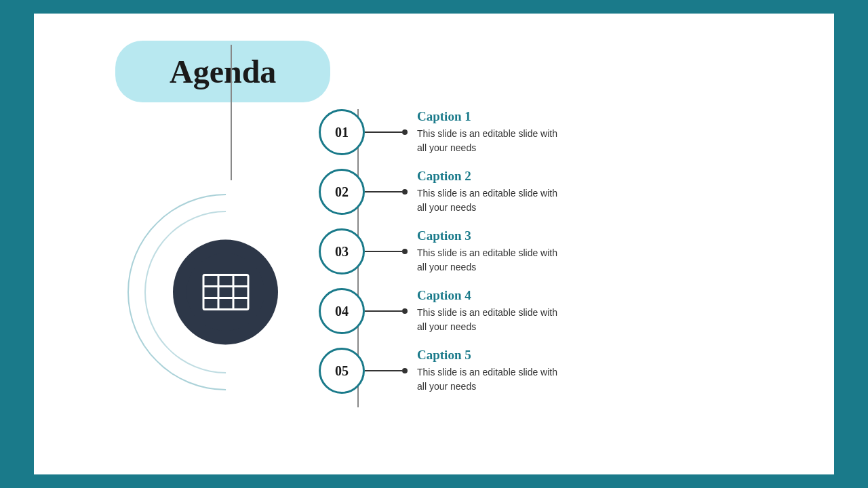 The height and width of the screenshot is (488, 868). Describe the element at coordinates (342, 132) in the screenshot. I see `circle-node-1: 01` at that location.